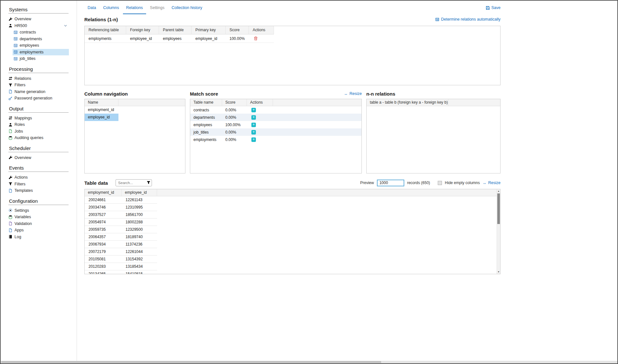 Image resolution: width=618 pixels, height=364 pixels. What do you see at coordinates (111, 8) in the screenshot?
I see `tab-columns: Columns` at bounding box center [111, 8].